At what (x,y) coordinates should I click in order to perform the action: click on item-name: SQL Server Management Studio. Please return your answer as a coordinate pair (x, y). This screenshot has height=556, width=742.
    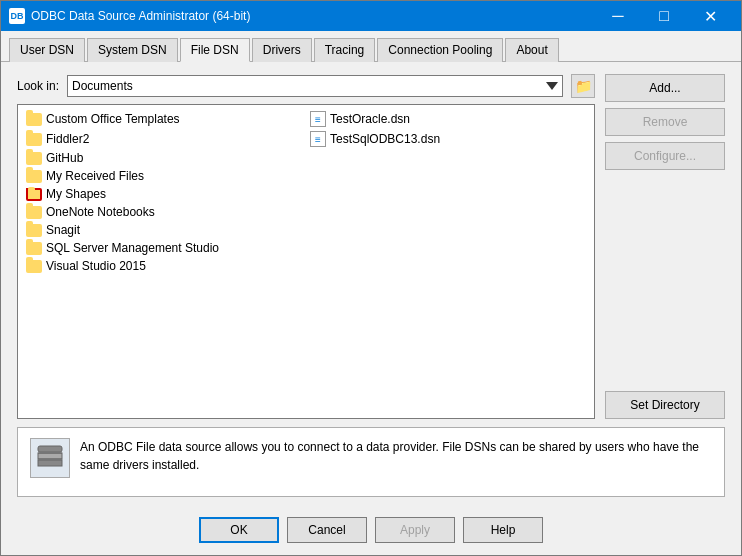
    Looking at the image, I should click on (132, 248).